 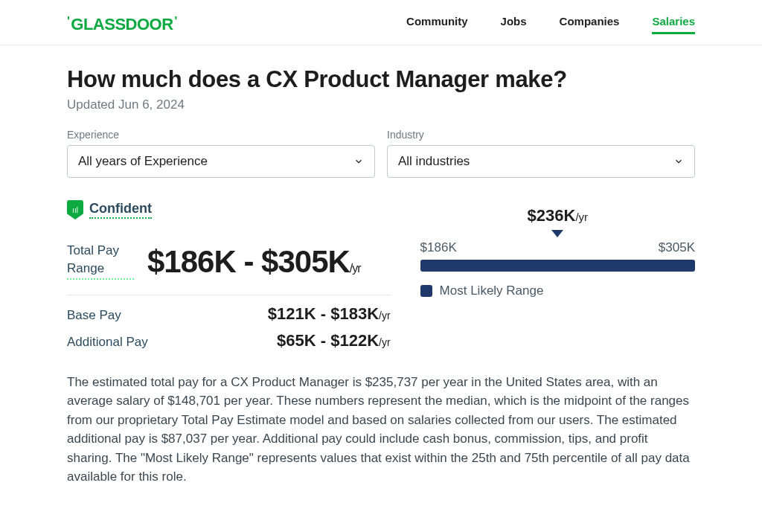 What do you see at coordinates (513, 25) in the screenshot?
I see `nav-jobs: Jobs` at bounding box center [513, 25].